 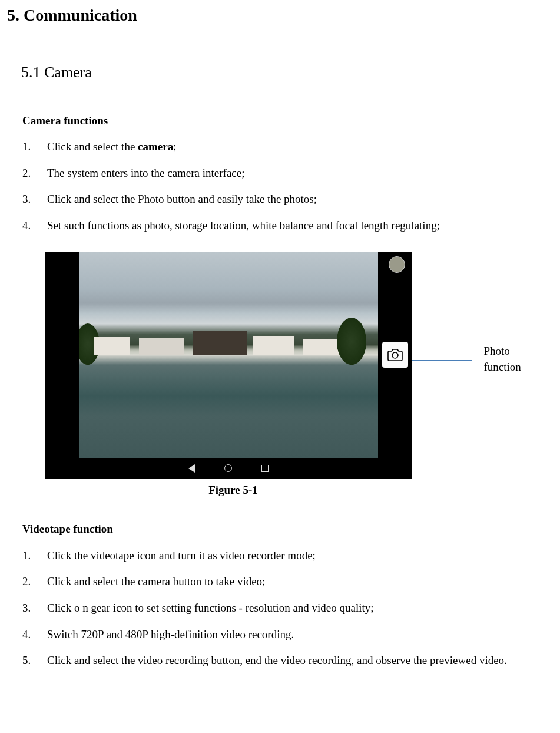 I want to click on list-item: 2. Click and select the camera button to…, so click(x=283, y=582).